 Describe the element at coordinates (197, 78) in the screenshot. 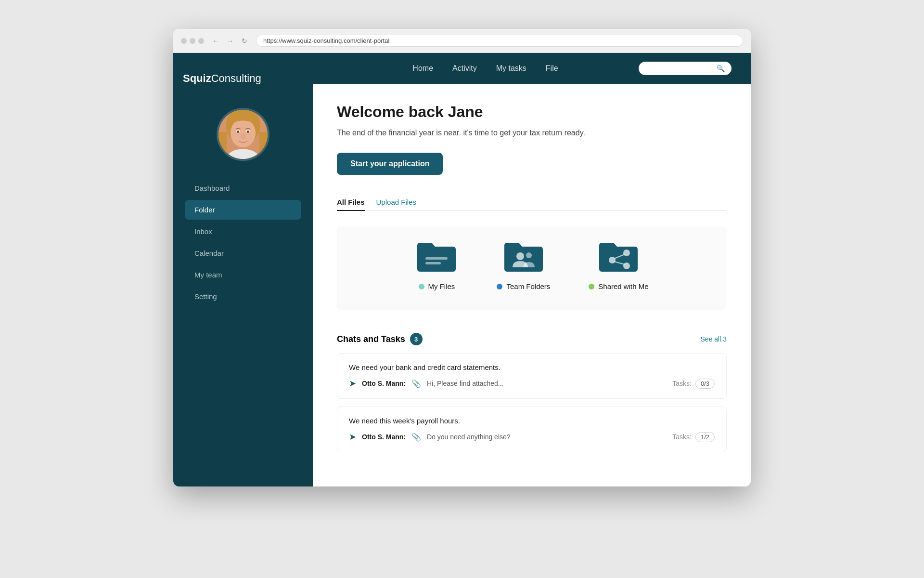

I see `logo-part1: Squiz` at that location.